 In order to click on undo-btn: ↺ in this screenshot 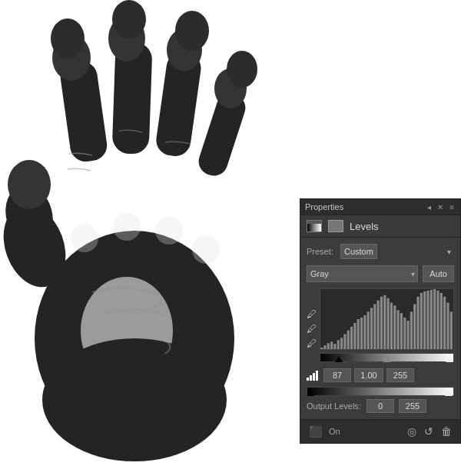, I will do `click(429, 431)`.